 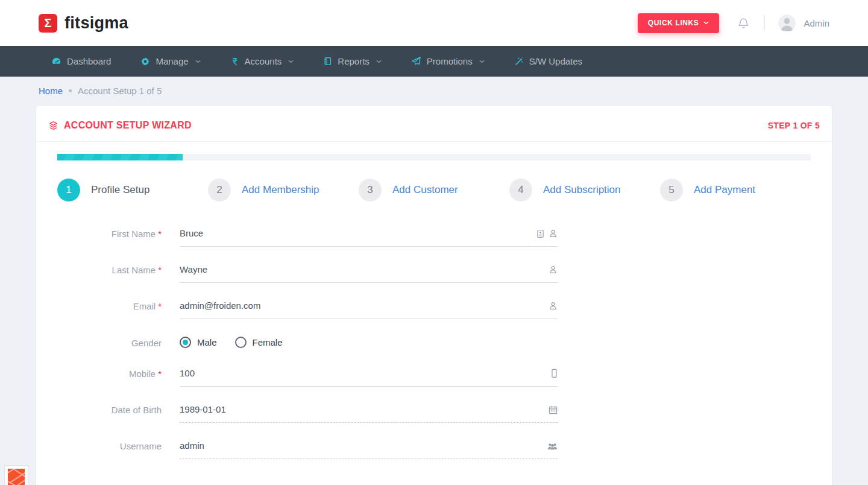 What do you see at coordinates (674, 23) in the screenshot?
I see `quick-links-label: QUICK LINKS` at bounding box center [674, 23].